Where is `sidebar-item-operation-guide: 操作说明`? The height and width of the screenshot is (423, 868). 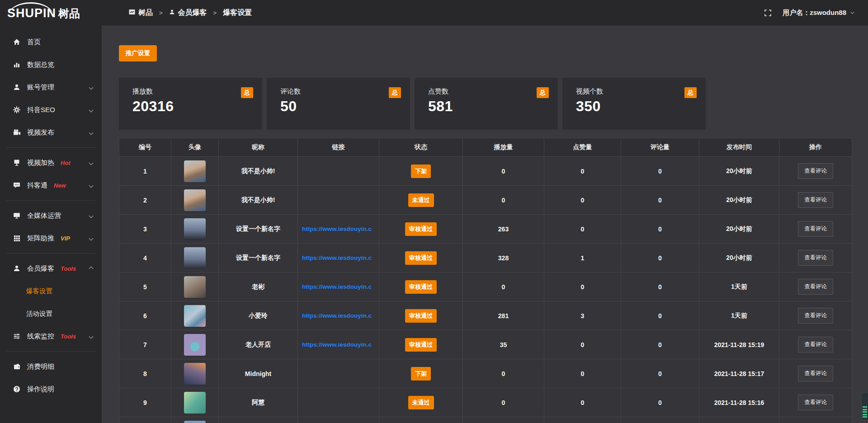 sidebar-item-operation-guide: 操作说明 is located at coordinates (51, 389).